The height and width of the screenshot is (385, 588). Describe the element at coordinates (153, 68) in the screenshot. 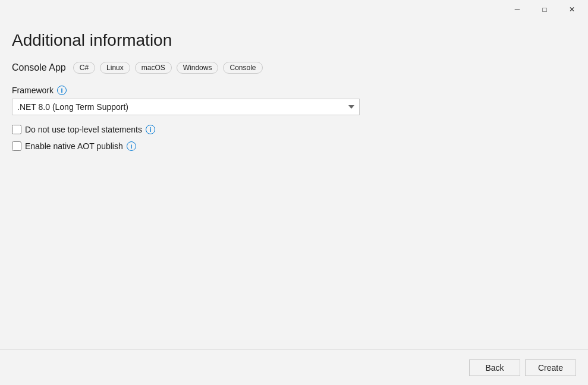

I see `tag-macos: macOS` at that location.